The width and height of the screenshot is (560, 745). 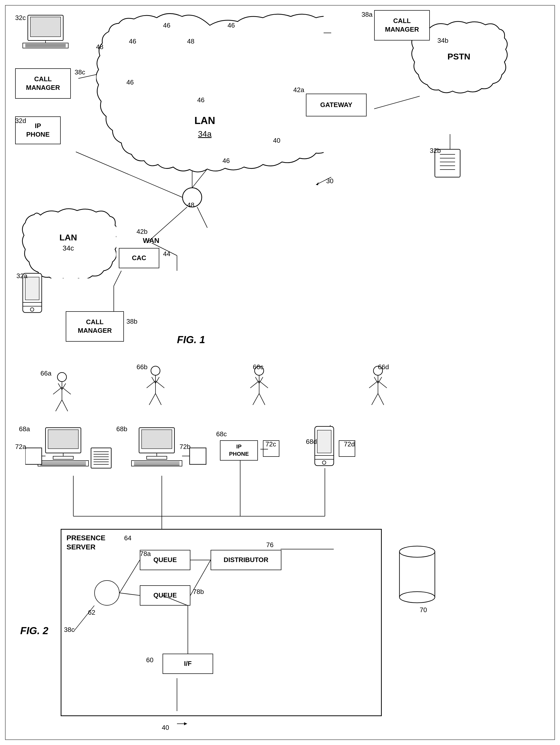 I want to click on ref-46-4: 46, so click(x=130, y=82).